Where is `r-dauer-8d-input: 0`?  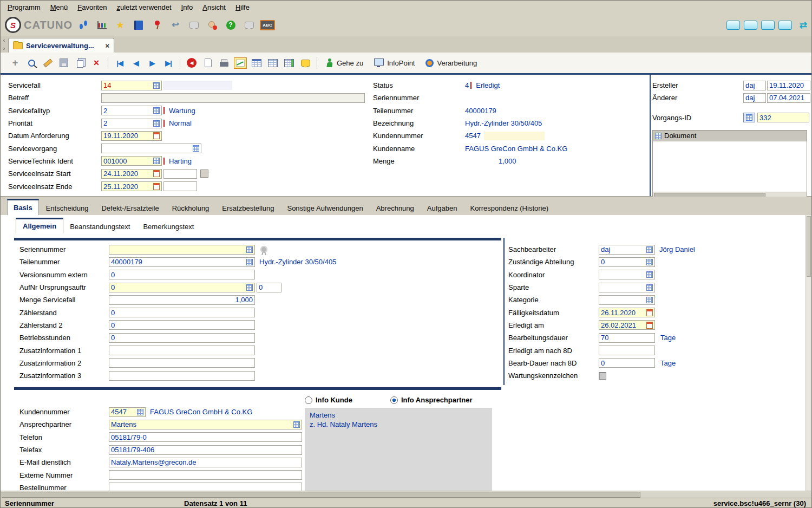
r-dauer-8d-input: 0 is located at coordinates (627, 363).